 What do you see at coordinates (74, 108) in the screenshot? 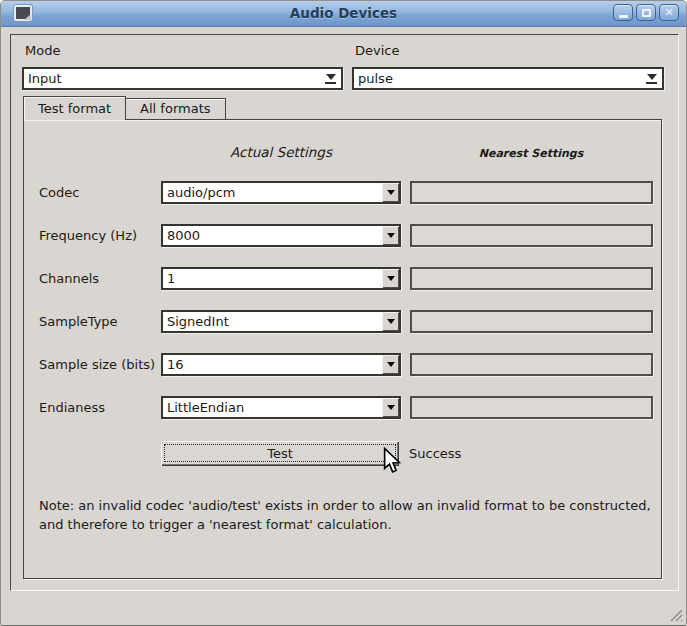
I see `tab-test-format: Test format` at bounding box center [74, 108].